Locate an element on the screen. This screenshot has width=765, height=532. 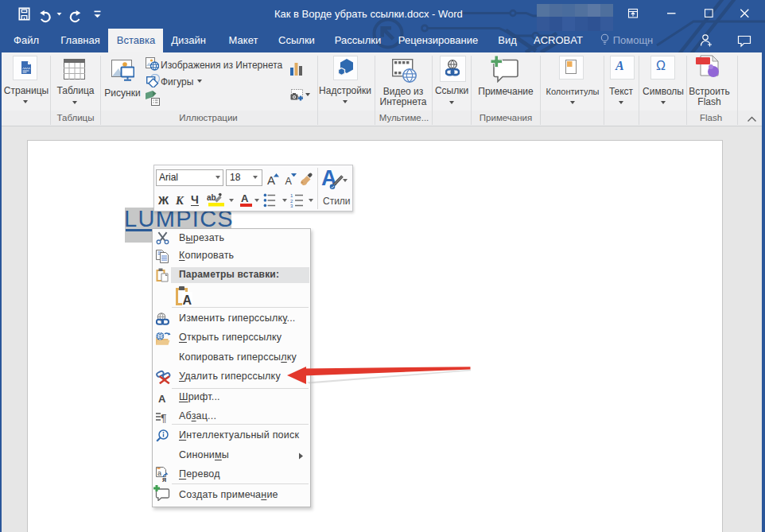
svg-text: ab is located at coordinates (212, 197).